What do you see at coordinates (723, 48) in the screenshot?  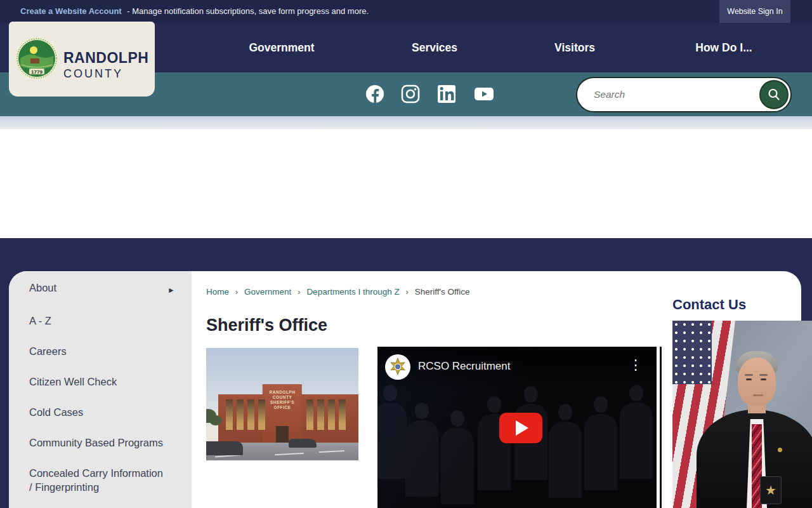 I see `nav-item-how-do-i: How Do I...` at bounding box center [723, 48].